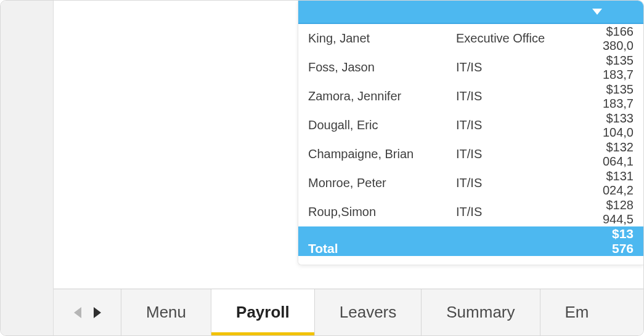  What do you see at coordinates (88, 313) in the screenshot?
I see `tab-nav-arrows` at bounding box center [88, 313].